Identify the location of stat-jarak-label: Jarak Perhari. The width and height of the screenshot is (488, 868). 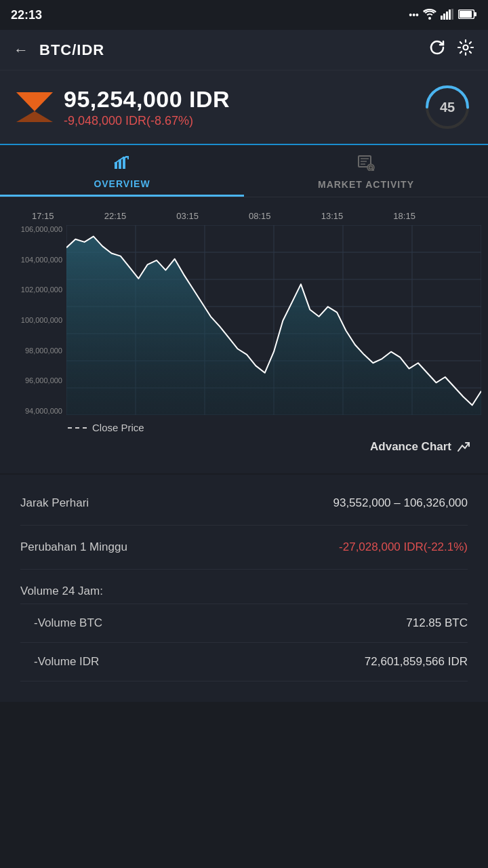
(54, 503).